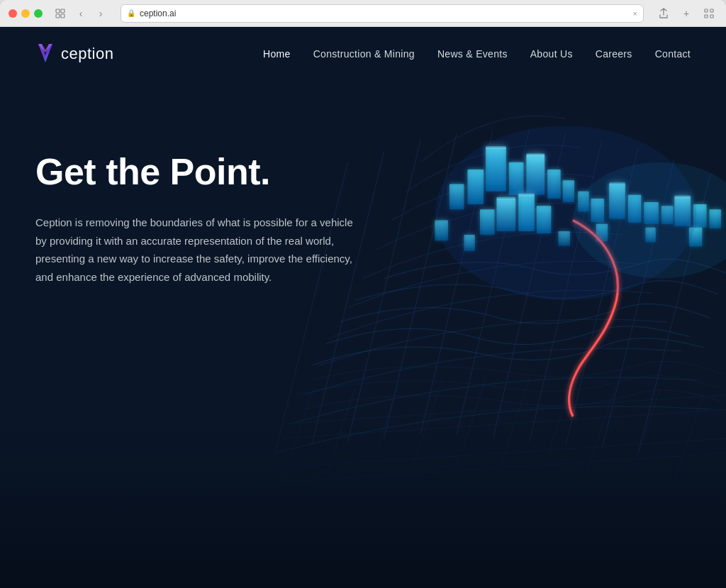 This screenshot has height=588, width=726. I want to click on nav-construction: Construction & Mining, so click(364, 54).